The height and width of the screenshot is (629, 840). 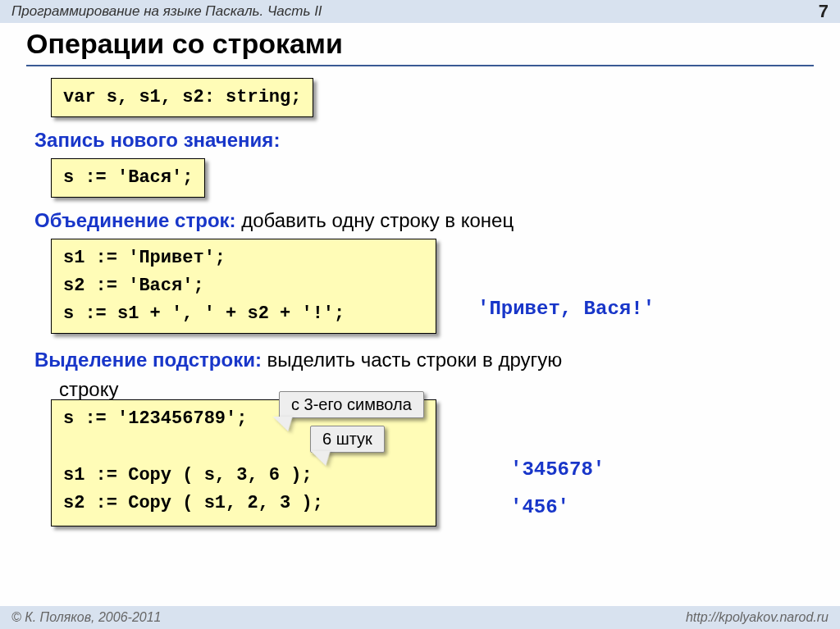 I want to click on code-substr: s := '123456789'; s1 := Copy ( s, 3, 6 )…, so click(x=244, y=463).